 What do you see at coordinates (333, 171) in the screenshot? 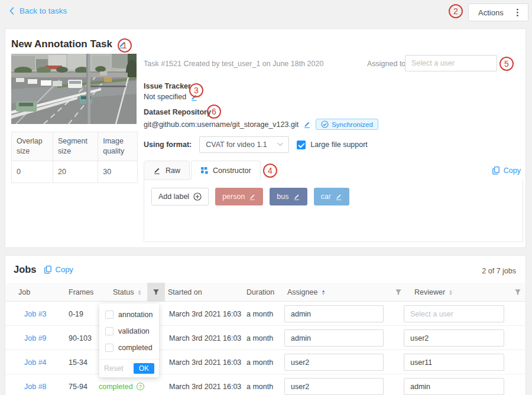
I see `labels-tabs: Raw Constructor Copy` at bounding box center [333, 171].